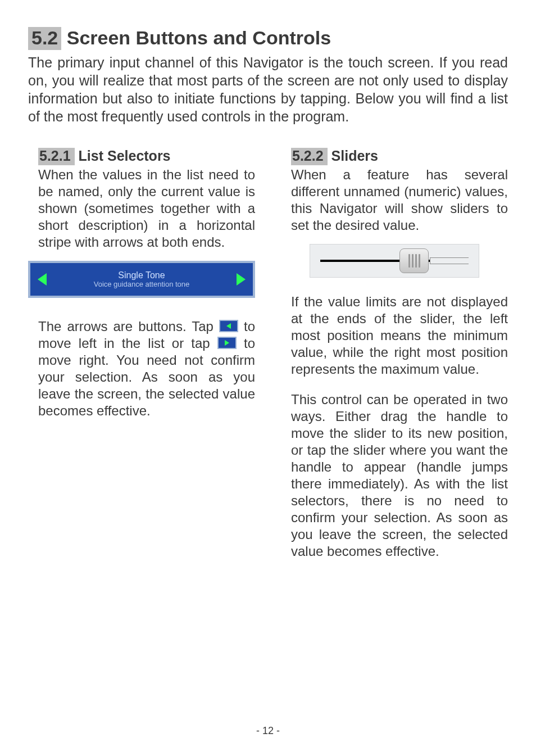 The height and width of the screenshot is (756, 536). Describe the element at coordinates (414, 261) in the screenshot. I see `slider-handle` at that location.